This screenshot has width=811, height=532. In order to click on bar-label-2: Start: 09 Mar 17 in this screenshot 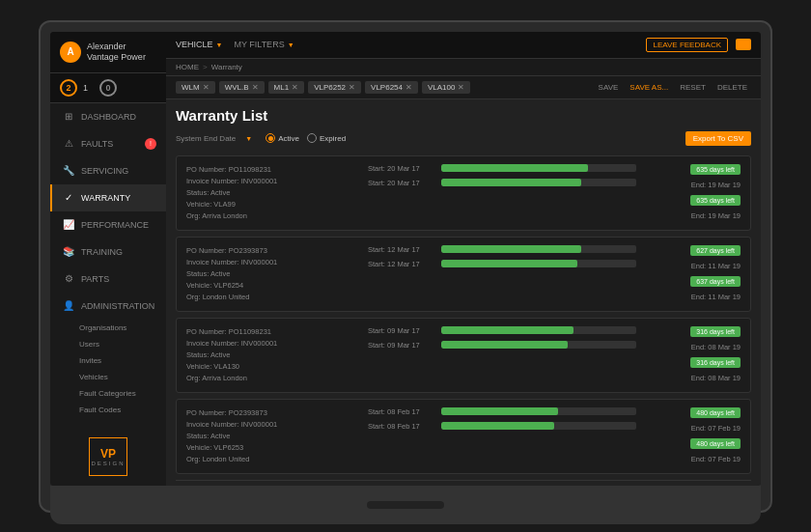, I will do `click(402, 346)`.